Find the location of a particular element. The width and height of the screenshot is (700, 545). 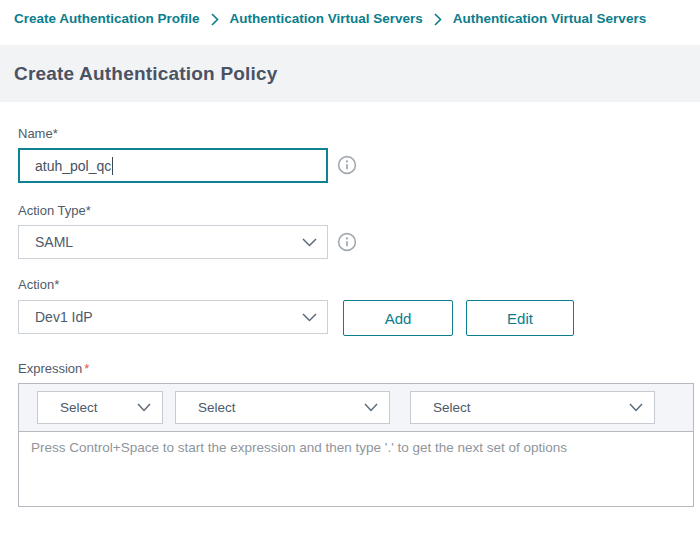

expression-label-text: Expression is located at coordinates (50, 368).